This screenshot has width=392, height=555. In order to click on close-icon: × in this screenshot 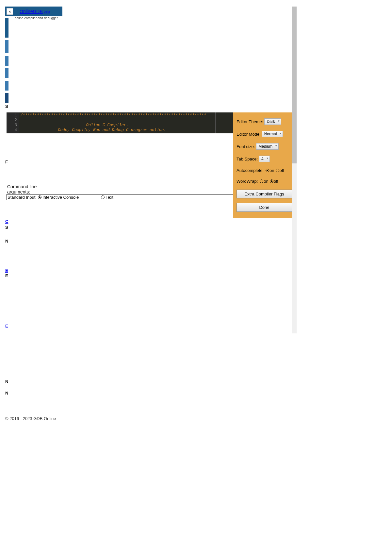, I will do `click(10, 12)`.